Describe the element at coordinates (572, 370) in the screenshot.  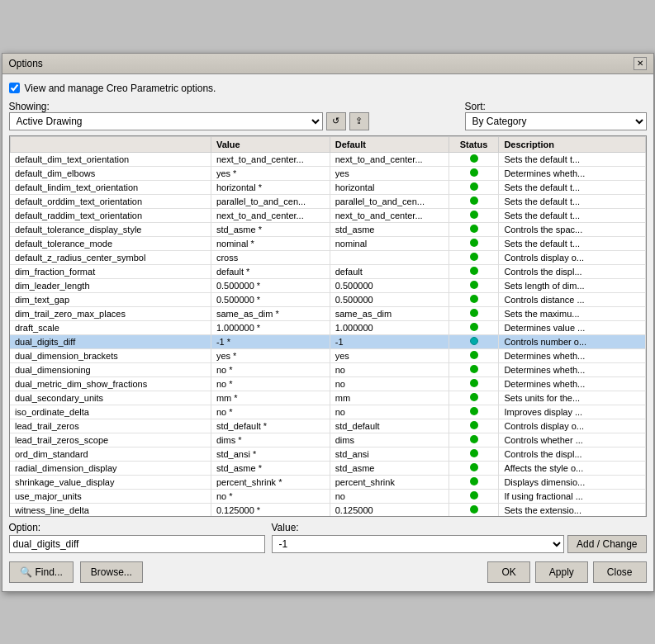
I see `description-cell: Determines wheth...` at that location.